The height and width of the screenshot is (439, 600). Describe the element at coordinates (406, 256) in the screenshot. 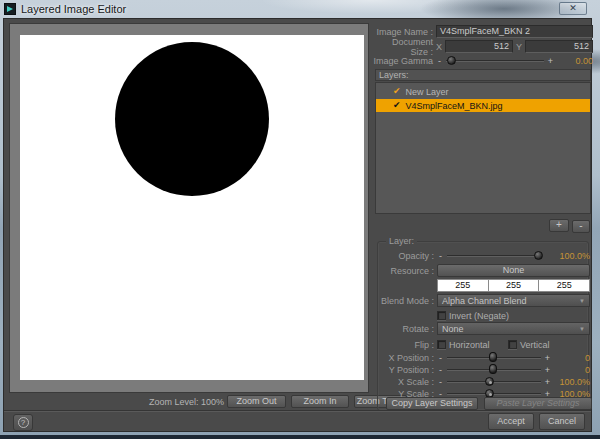

I see `opacity-label: Opacity :` at that location.